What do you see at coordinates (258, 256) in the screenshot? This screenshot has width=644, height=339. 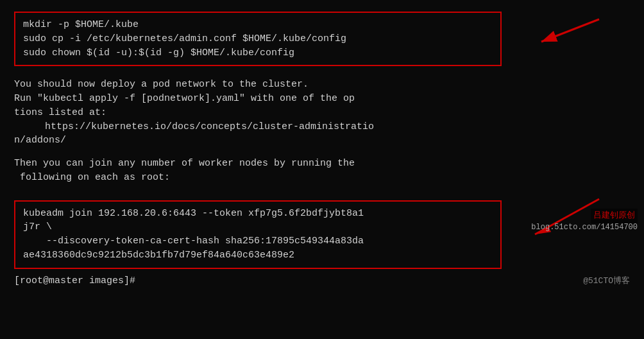 I see `cmd-line-4: ae4318360dc9c9212b5dc3b1fb7d79ef84a640c6…` at bounding box center [258, 256].